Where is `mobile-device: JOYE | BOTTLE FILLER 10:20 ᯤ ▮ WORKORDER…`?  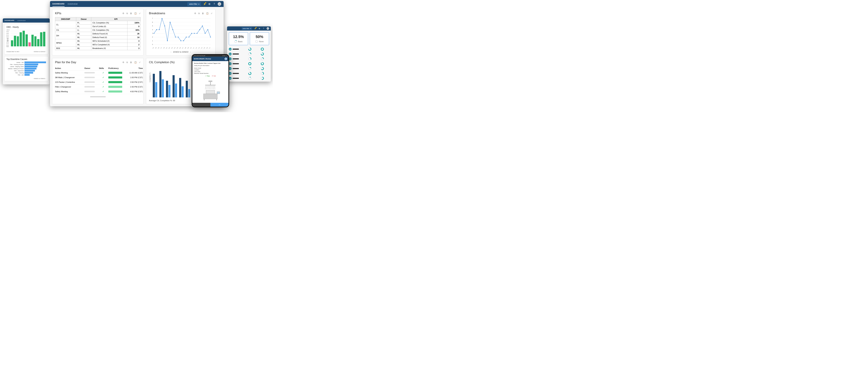 mobile-device: JOYE | BOTTLE FILLER 10:20 ᯤ ▮ WORKORDER… is located at coordinates (210, 81).